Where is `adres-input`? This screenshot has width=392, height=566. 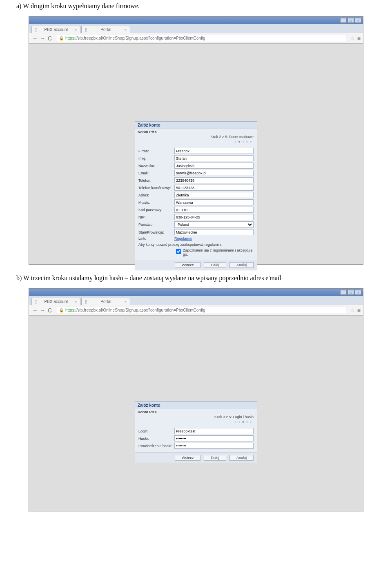 adres-input is located at coordinates (214, 195).